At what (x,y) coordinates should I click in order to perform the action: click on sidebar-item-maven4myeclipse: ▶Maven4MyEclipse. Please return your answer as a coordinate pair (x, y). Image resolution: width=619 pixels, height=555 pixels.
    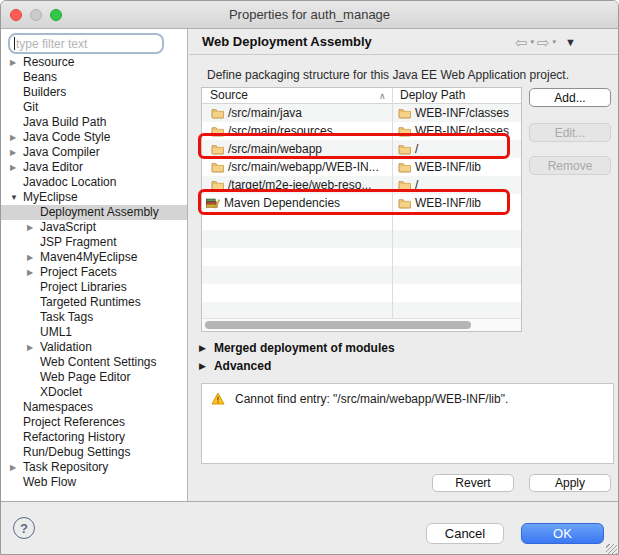
    Looking at the image, I should click on (94, 258).